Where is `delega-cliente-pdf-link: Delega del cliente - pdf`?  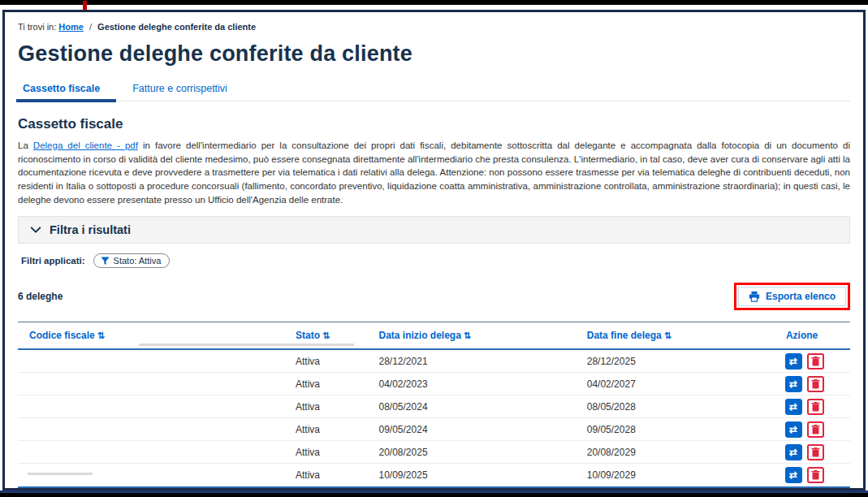 delega-cliente-pdf-link: Delega del cliente - pdf is located at coordinates (86, 145).